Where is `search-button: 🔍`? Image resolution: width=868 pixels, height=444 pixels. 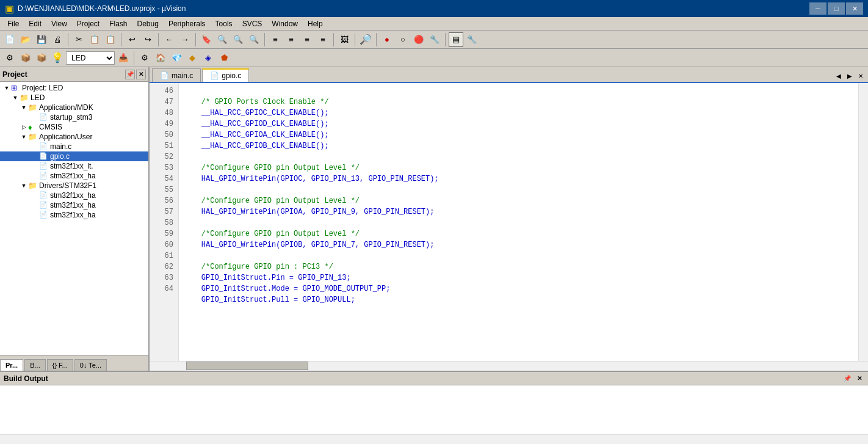
search-button: 🔍 is located at coordinates (222, 40).